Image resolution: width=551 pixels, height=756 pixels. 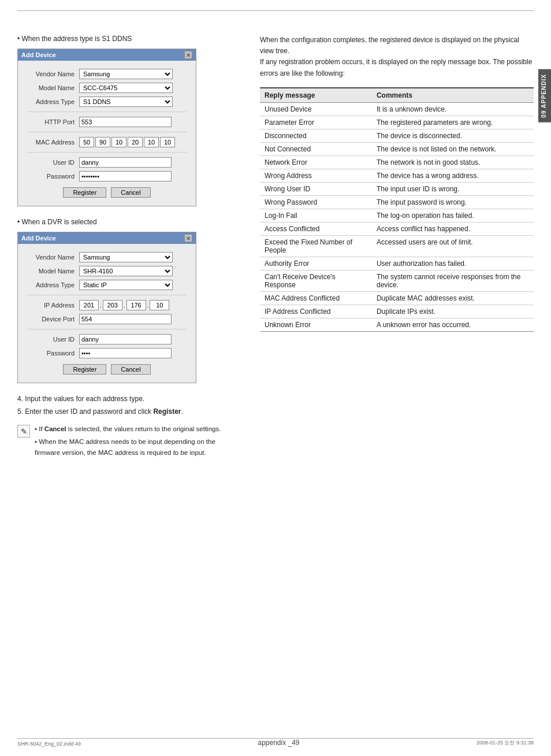 I want to click on side-tab: 09 APPENDIX, so click(x=545, y=96).